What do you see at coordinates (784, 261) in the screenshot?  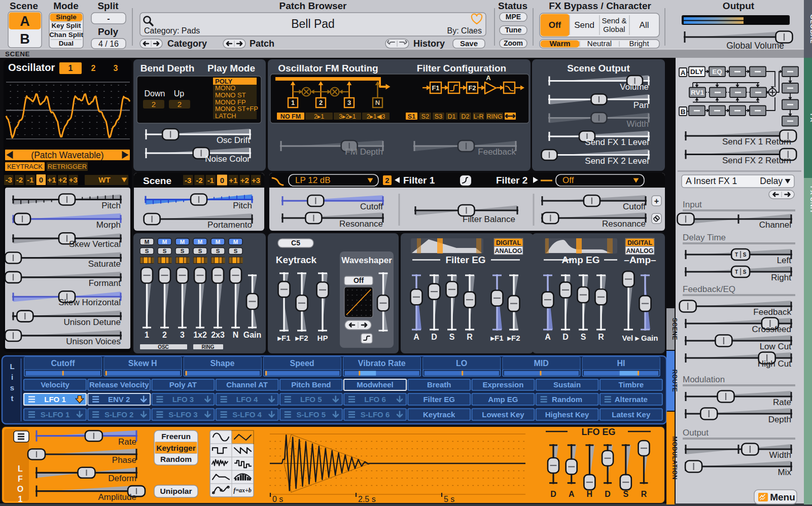 I see `svg-text: Left` at bounding box center [784, 261].